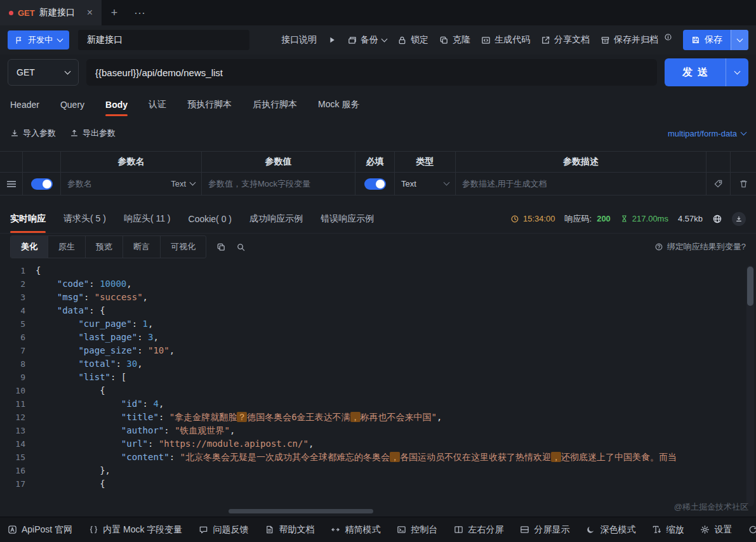 The height and width of the screenshot is (542, 756). What do you see at coordinates (707, 40) in the screenshot?
I see `save-button: 保存` at bounding box center [707, 40].